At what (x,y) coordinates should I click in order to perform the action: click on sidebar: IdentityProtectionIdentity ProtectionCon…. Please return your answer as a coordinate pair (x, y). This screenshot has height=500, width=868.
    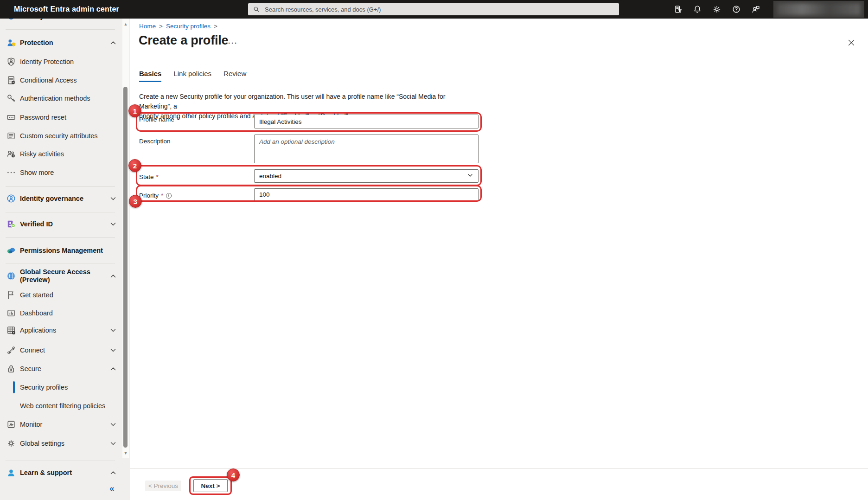
    Looking at the image, I should click on (65, 259).